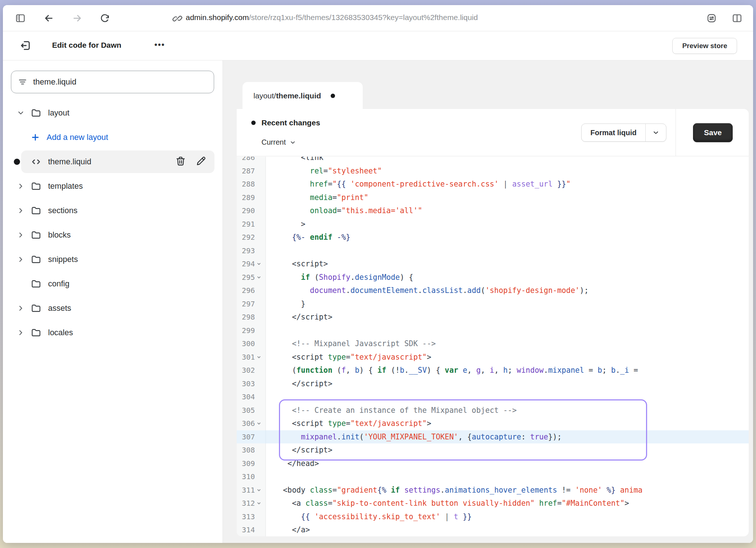 The width and height of the screenshot is (756, 548). I want to click on code-line-295: 295if (Shopify.designMode) {, so click(493, 278).